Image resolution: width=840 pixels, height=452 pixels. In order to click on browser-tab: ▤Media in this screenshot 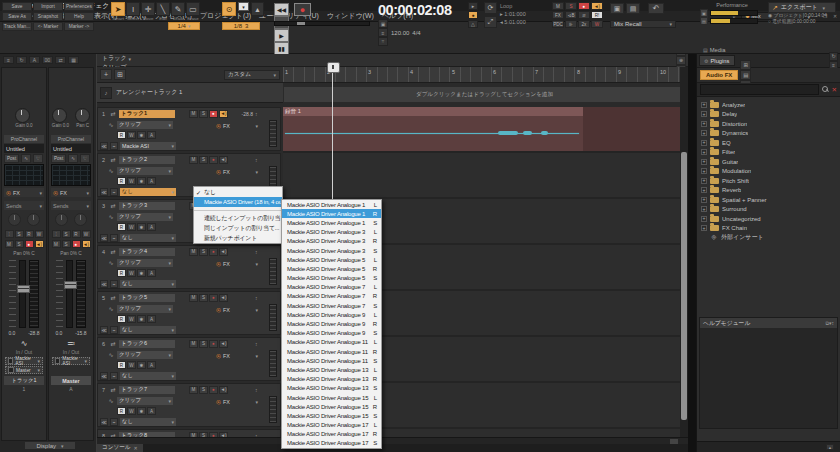, I will do `click(717, 50)`.